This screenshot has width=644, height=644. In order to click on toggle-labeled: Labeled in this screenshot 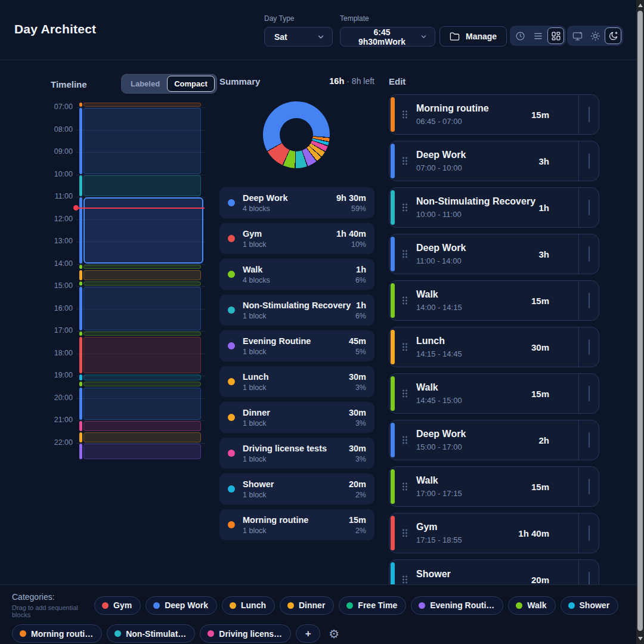, I will do `click(145, 83)`.